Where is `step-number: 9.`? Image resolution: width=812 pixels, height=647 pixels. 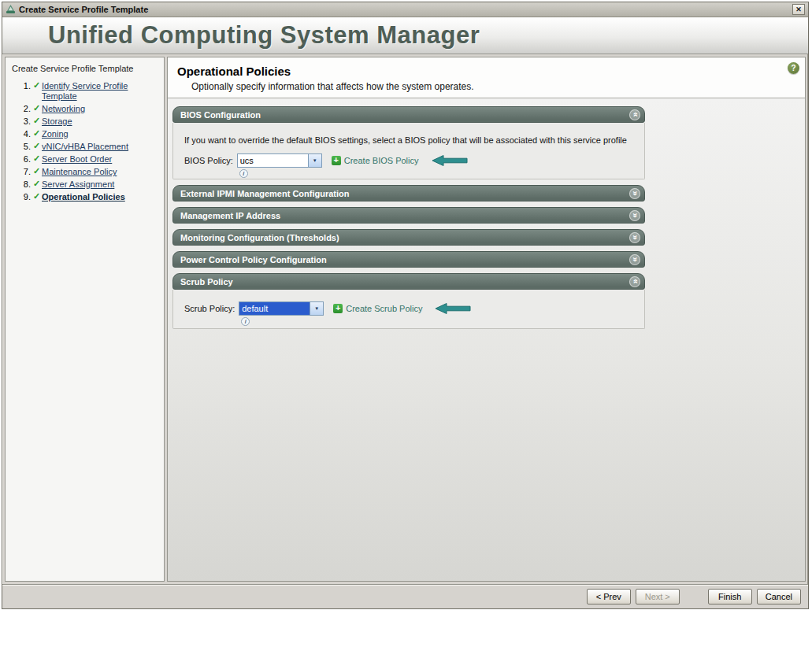 step-number: 9. is located at coordinates (22, 197).